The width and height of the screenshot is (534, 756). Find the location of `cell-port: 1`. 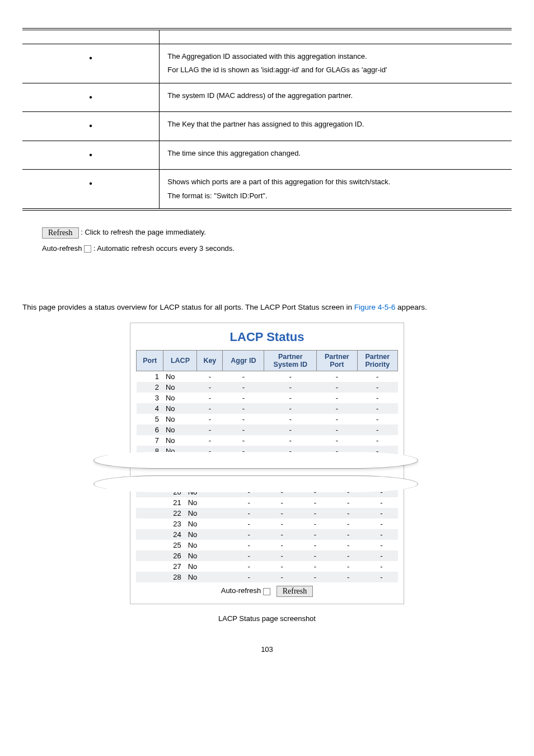

cell-port: 1 is located at coordinates (150, 377).